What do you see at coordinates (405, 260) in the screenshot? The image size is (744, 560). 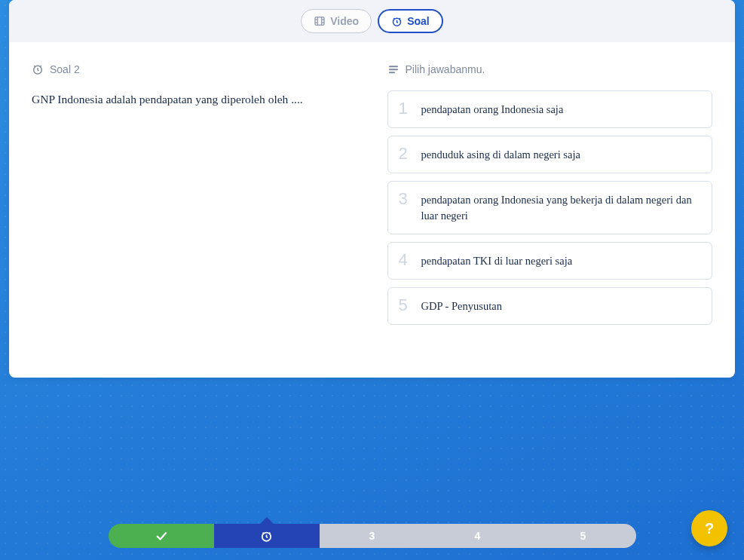 I see `answer-number: 4` at bounding box center [405, 260].